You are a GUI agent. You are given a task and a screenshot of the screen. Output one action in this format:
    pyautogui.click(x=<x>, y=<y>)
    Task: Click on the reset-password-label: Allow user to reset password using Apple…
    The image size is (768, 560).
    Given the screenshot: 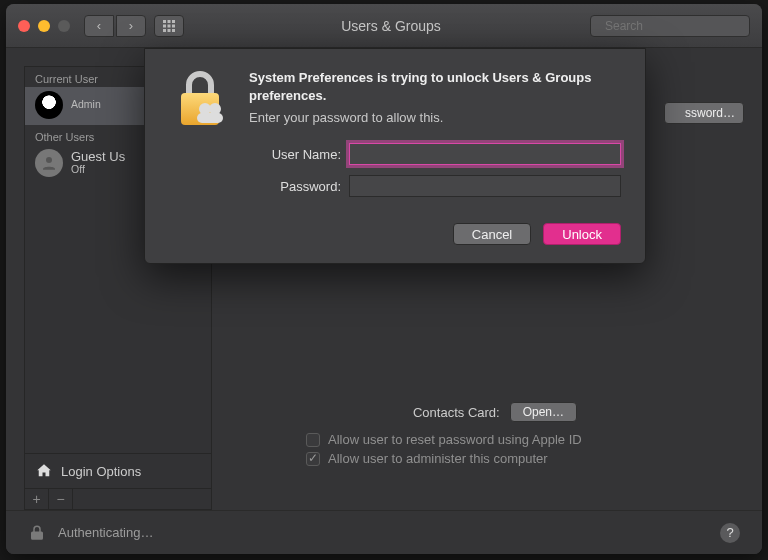 What is the action you would take?
    pyautogui.click(x=455, y=440)
    